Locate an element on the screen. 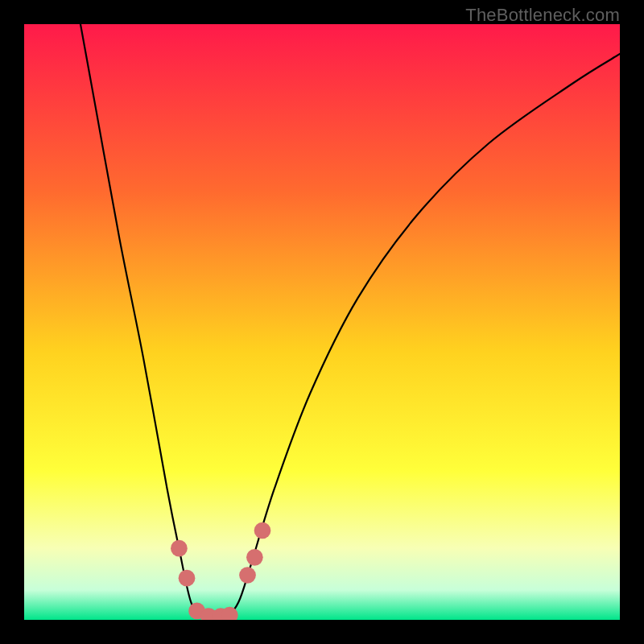  watermark-text: TheBottleneck.com is located at coordinates (543, 15).